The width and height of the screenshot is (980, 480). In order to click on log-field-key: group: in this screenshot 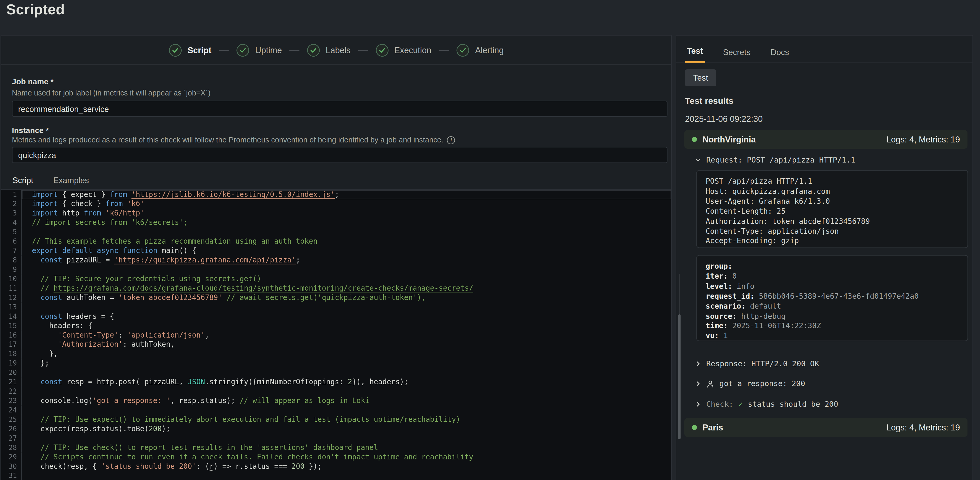, I will do `click(719, 266)`.